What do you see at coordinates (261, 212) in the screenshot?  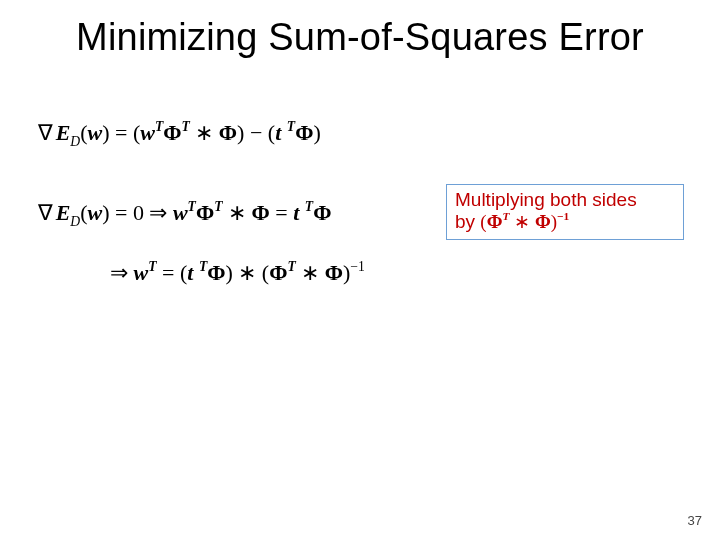 I see `Phi-2b: Φ` at bounding box center [261, 212].